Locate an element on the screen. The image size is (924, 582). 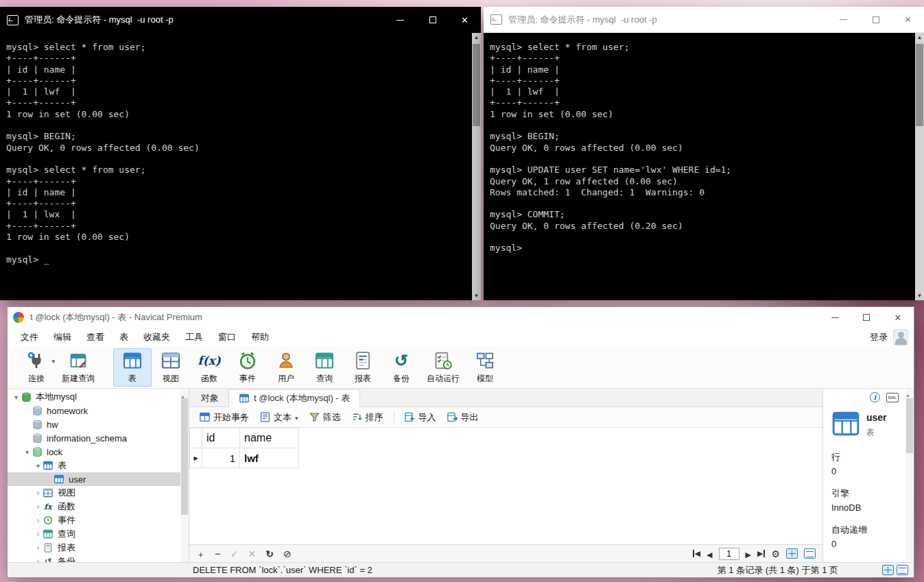
menu-help: 帮助 is located at coordinates (260, 337).